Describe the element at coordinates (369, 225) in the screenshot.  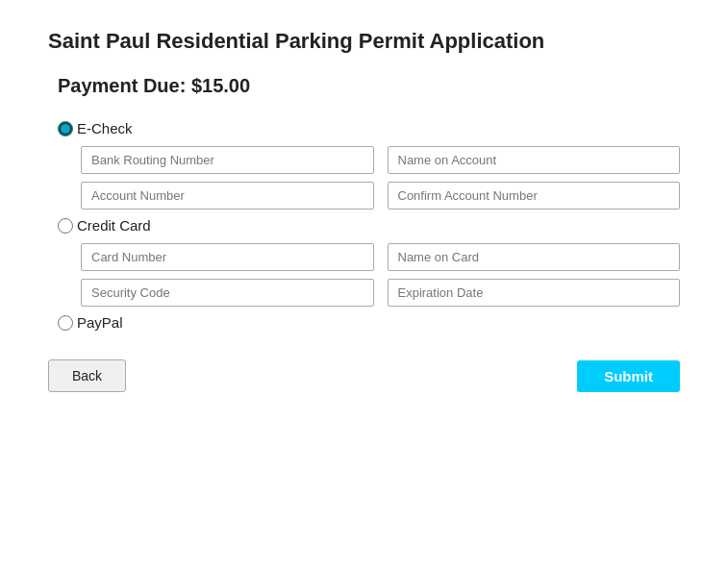
I see `credit-card-option: Credit Card` at that location.